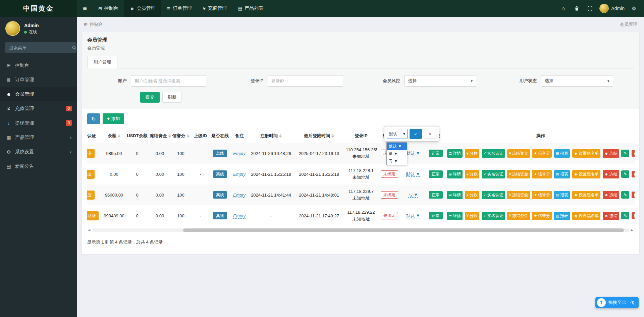  Describe the element at coordinates (305, 81) in the screenshot. I see `login-ip-input` at that location.